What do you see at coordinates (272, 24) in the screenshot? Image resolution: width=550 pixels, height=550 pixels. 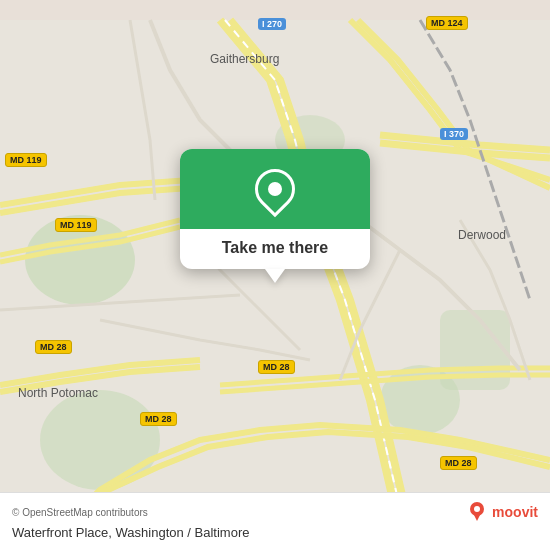 I see `label-i270: I 270` at bounding box center [272, 24].